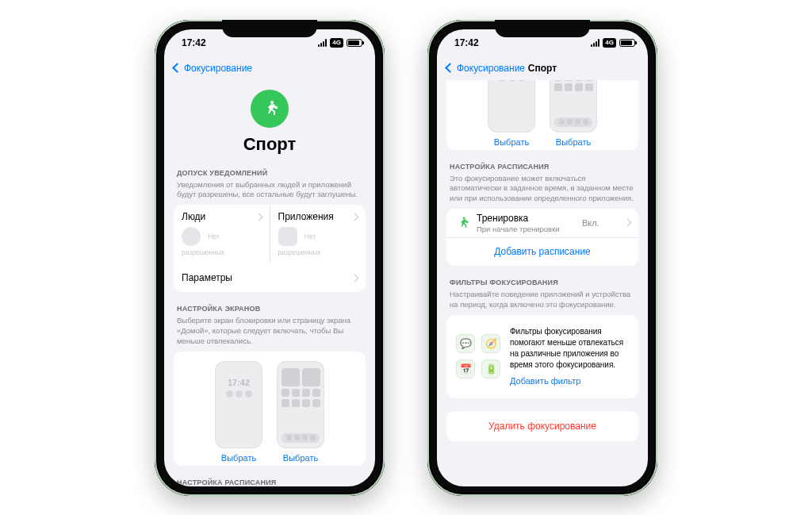  What do you see at coordinates (319, 234) in the screenshot?
I see `apps-cell: Приложения Нет разрешенных` at bounding box center [319, 234].